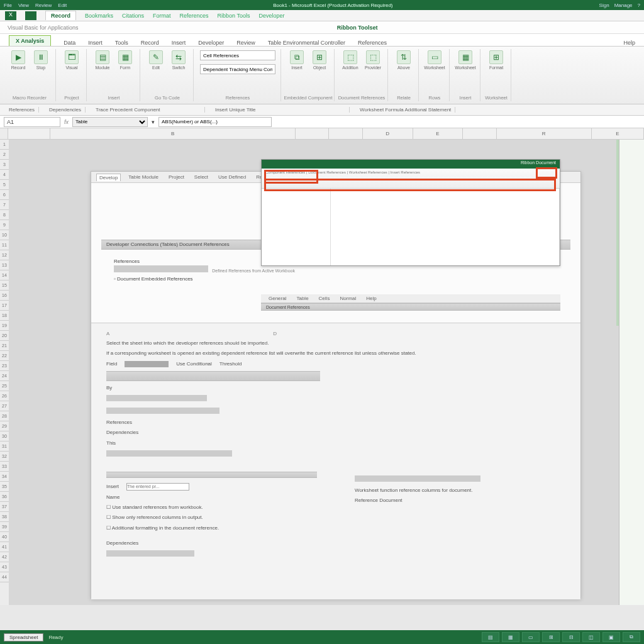  What do you see at coordinates (60, 15) in the screenshot?
I see `tab-record: Record` at bounding box center [60, 15].